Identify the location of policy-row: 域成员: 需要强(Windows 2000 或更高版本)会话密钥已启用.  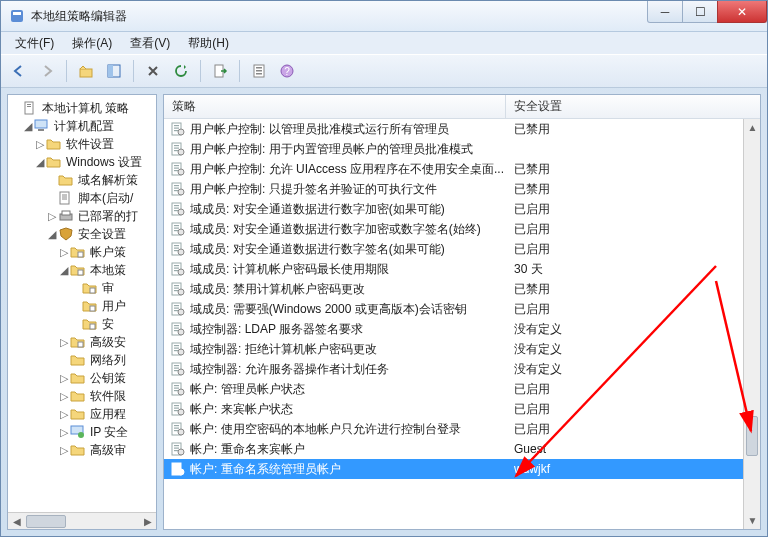
(454, 309).